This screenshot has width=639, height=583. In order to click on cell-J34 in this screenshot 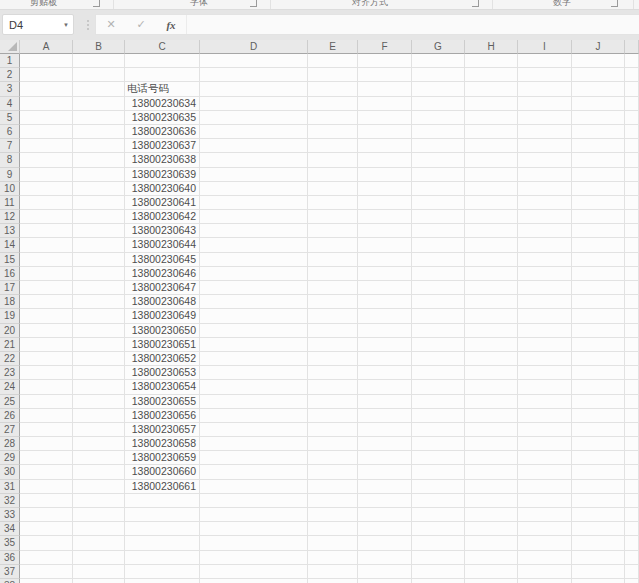, I will do `click(598, 529)`.